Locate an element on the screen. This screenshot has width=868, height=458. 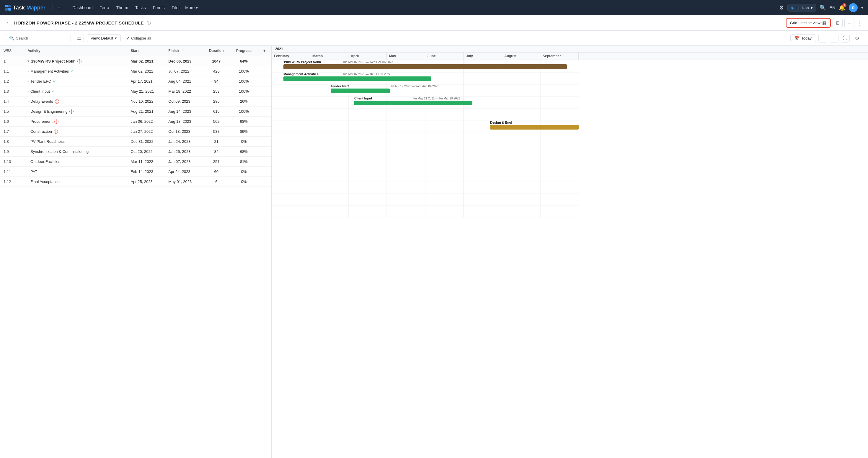
today-button: 📅 Today is located at coordinates (803, 38).